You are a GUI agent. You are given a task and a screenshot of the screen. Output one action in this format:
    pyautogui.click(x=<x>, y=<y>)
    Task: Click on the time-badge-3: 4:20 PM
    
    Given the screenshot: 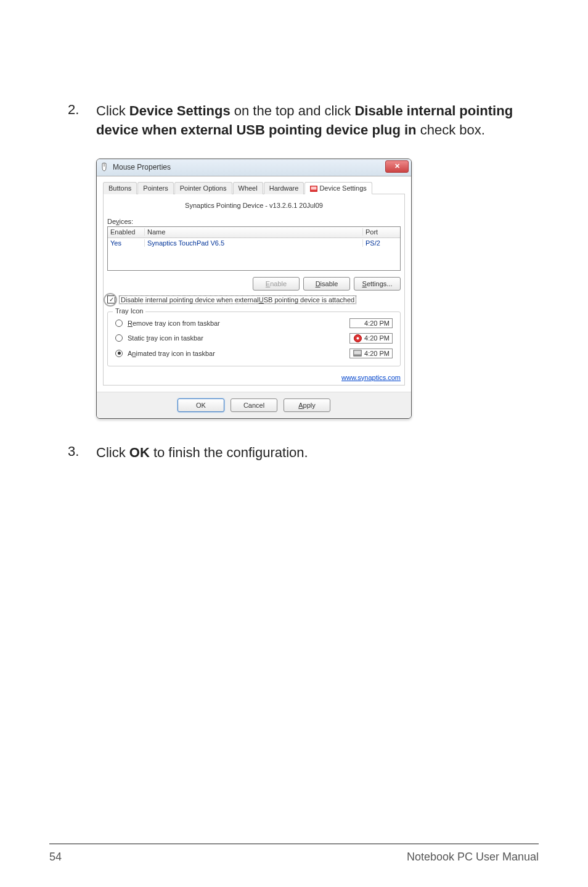 What is the action you would take?
    pyautogui.click(x=371, y=353)
    